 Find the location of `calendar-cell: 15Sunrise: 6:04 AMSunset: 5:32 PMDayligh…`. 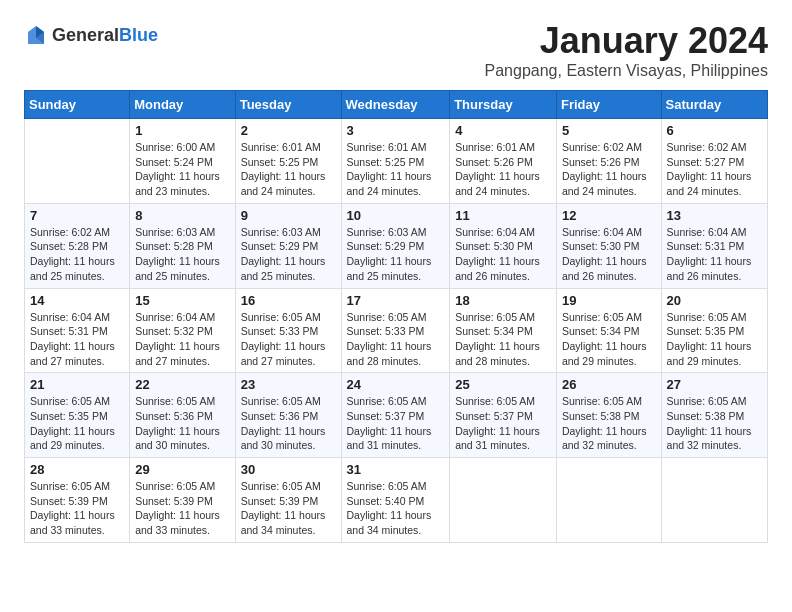

calendar-cell: 15Sunrise: 6:04 AMSunset: 5:32 PMDayligh… is located at coordinates (182, 330).